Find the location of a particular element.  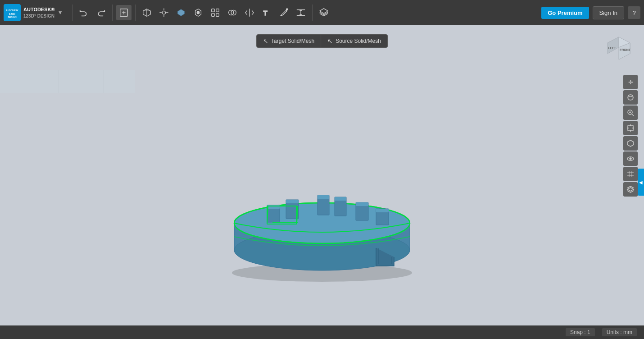

box-primitive-button is located at coordinates (147, 13).